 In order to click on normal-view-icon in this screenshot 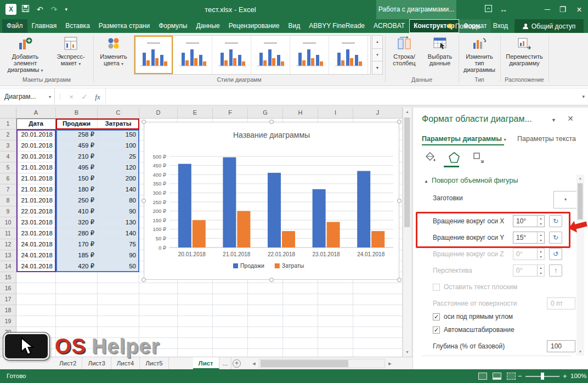, I will do `click(483, 376)`.